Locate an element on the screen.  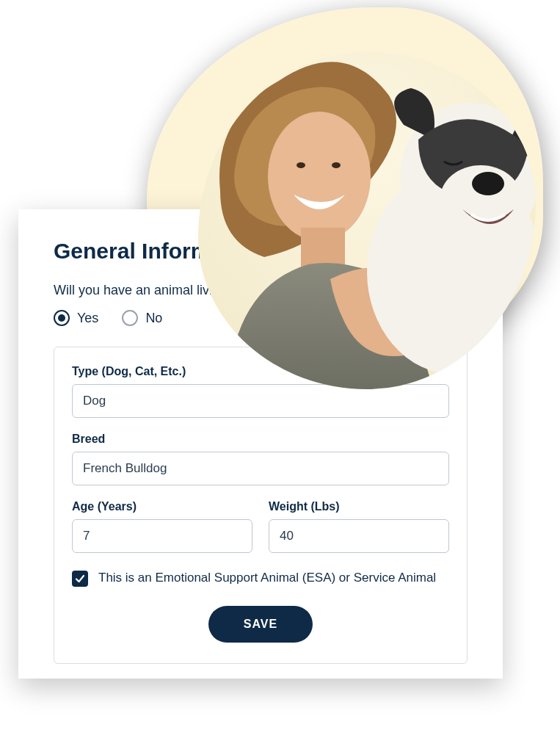
esa-checkbox-label: This is an Emotional Support Animal (ESA… is located at coordinates (267, 578).